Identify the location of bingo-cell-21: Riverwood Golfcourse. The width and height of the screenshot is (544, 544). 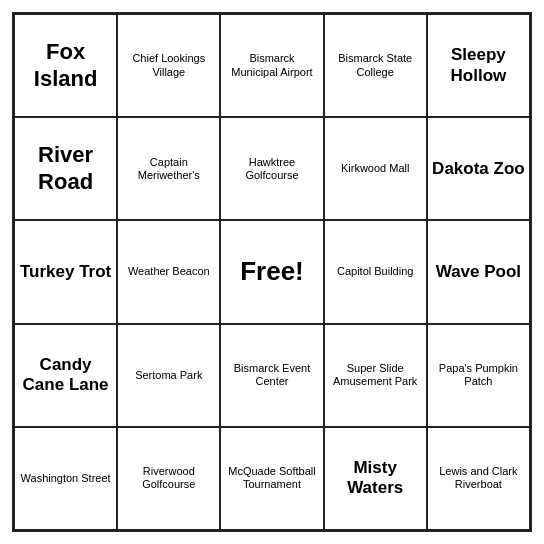
(168, 478).